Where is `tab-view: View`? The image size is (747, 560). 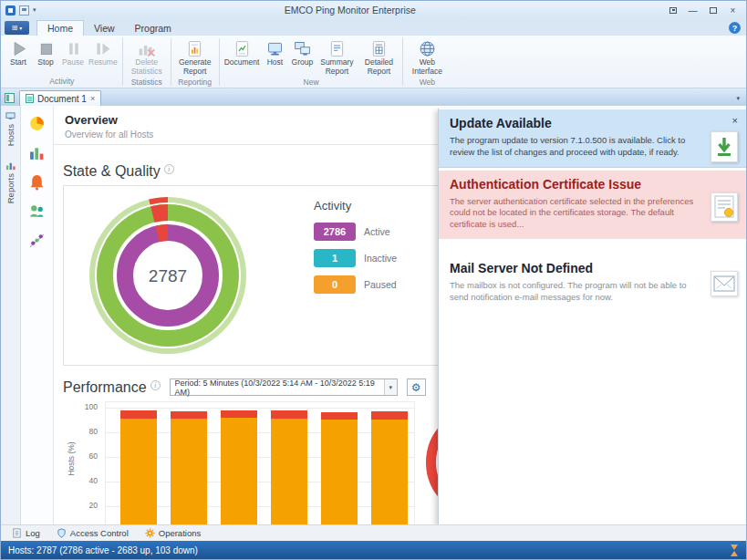
tab-view: View is located at coordinates (104, 28).